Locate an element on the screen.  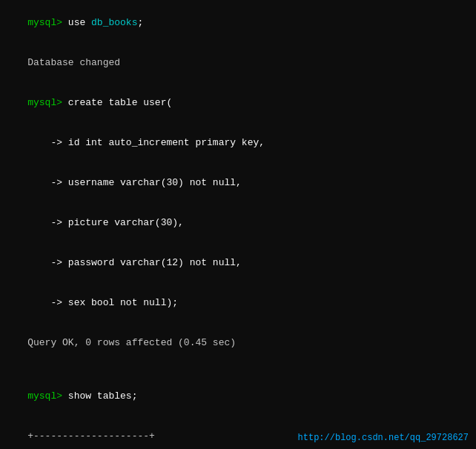
watermark-url: http://blog.csdn.net/qq_29728627 is located at coordinates (383, 438).